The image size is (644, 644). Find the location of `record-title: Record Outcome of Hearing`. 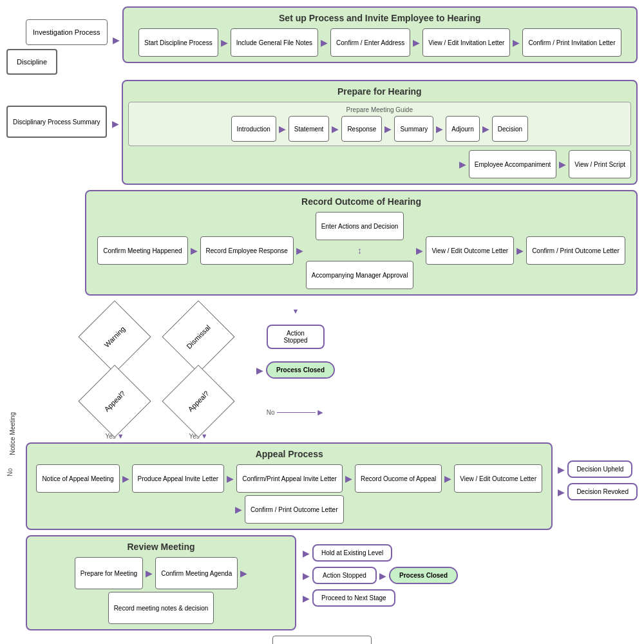

record-title: Record Outcome of Hearing is located at coordinates (361, 202).